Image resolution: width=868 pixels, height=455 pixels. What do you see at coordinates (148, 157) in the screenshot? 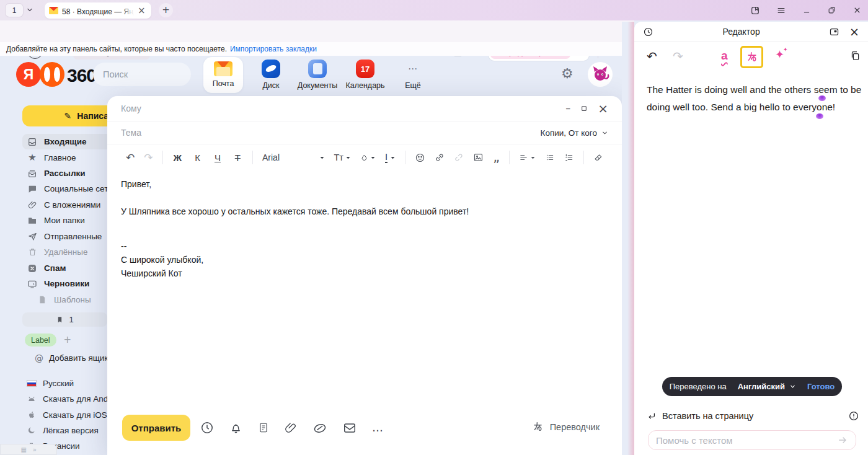
I see `redo-icon: ↷` at bounding box center [148, 157].